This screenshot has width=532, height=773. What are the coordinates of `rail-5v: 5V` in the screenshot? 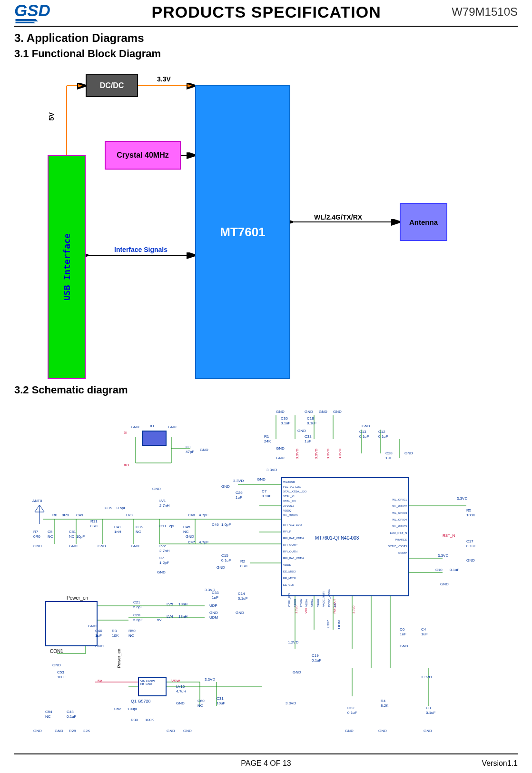 It's located at (100, 681).